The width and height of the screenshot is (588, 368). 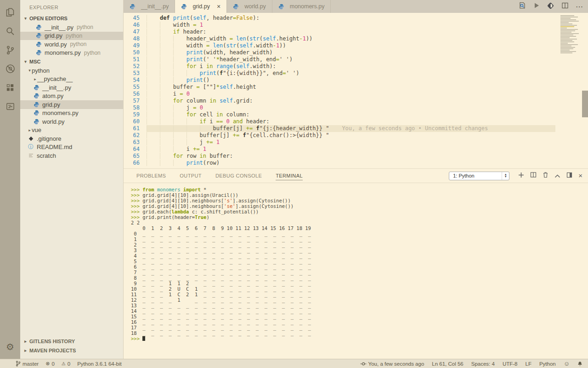 I want to click on cursor-position: Ln 61, Col 56, so click(x=447, y=364).